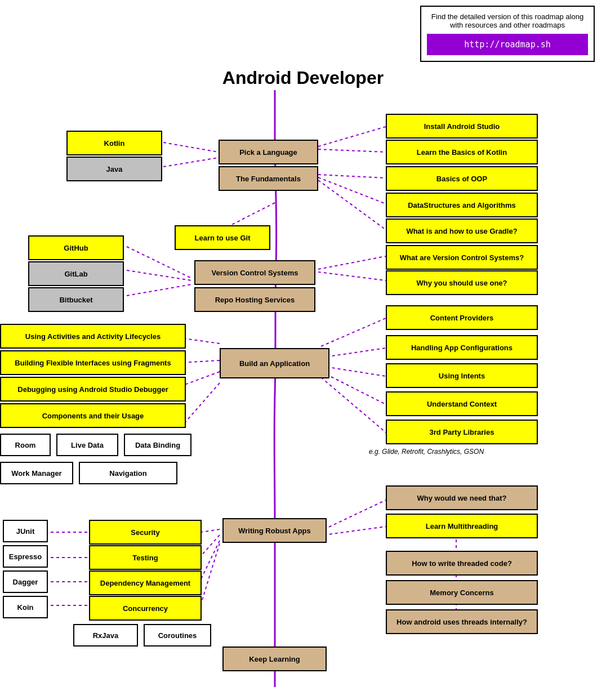  What do you see at coordinates (255, 300) in the screenshot?
I see `node-repo-hosting: Repo Hosting Services` at bounding box center [255, 300].